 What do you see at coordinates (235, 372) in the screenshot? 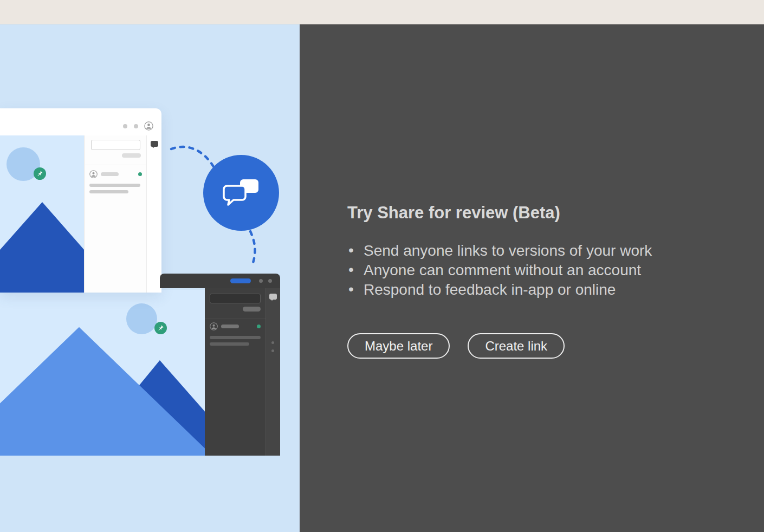
I see `comments-panel-dark` at bounding box center [235, 372].